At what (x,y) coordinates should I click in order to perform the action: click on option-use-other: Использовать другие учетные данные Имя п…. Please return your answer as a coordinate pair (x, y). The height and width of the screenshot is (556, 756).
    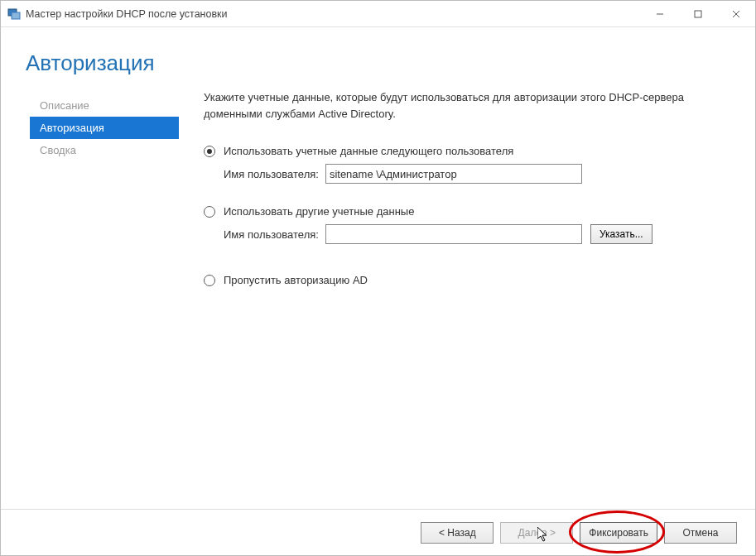
    Looking at the image, I should click on (467, 225).